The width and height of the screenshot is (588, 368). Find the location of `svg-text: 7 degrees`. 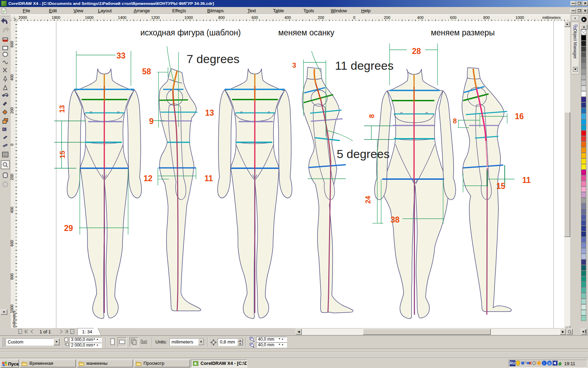

svg-text: 7 degrees is located at coordinates (213, 59).